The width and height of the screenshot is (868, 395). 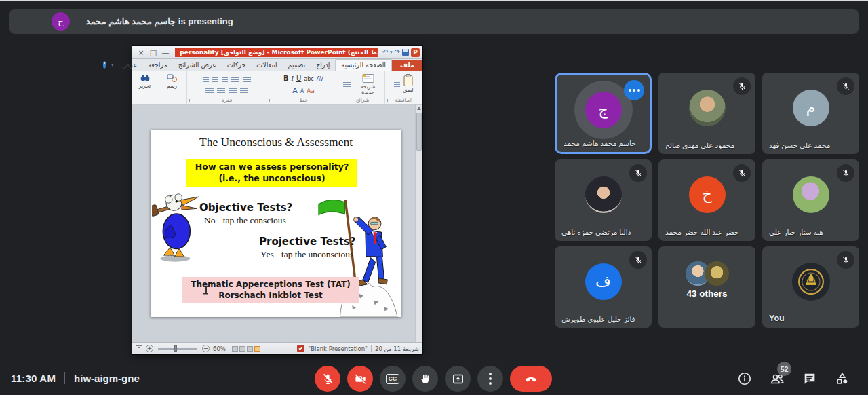 What do you see at coordinates (295, 91) in the screenshot?
I see `grow-font-icon: A` at bounding box center [295, 91].